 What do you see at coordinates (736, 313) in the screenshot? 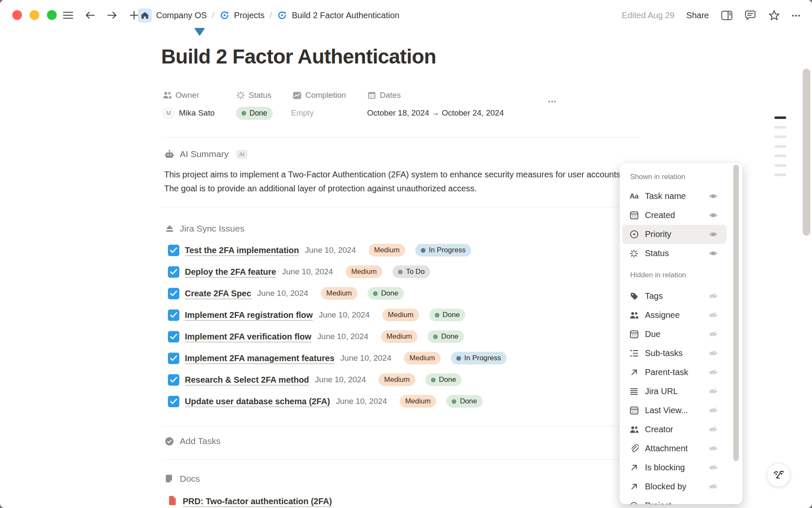
I see `popup-scrollbar-thumb` at bounding box center [736, 313].